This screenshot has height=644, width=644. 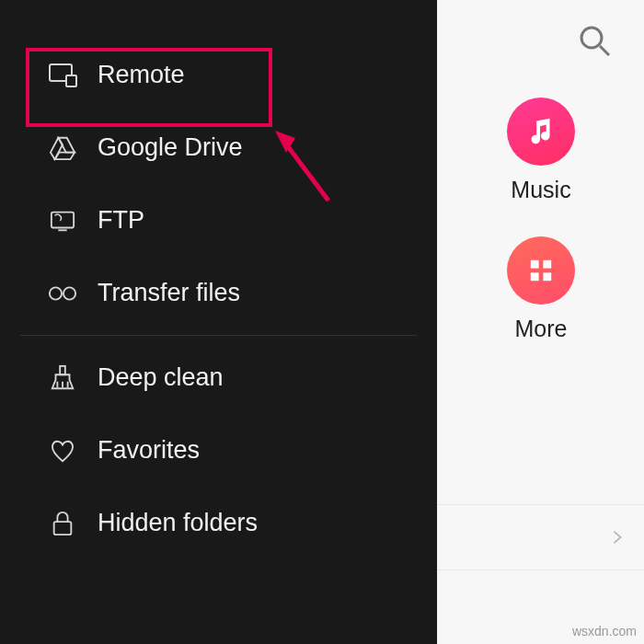 What do you see at coordinates (541, 220) in the screenshot?
I see `category-grid: Music More` at bounding box center [541, 220].